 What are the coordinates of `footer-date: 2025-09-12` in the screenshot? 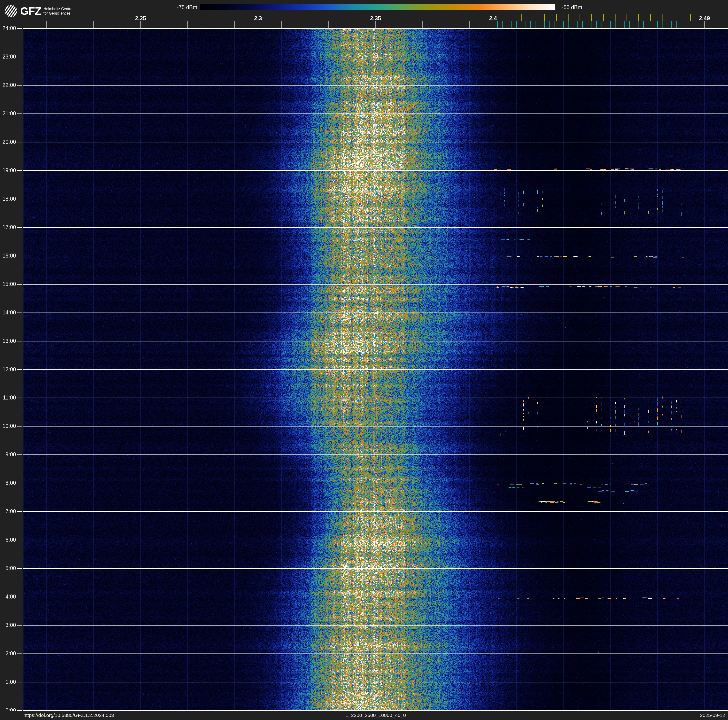 It's located at (713, 715).